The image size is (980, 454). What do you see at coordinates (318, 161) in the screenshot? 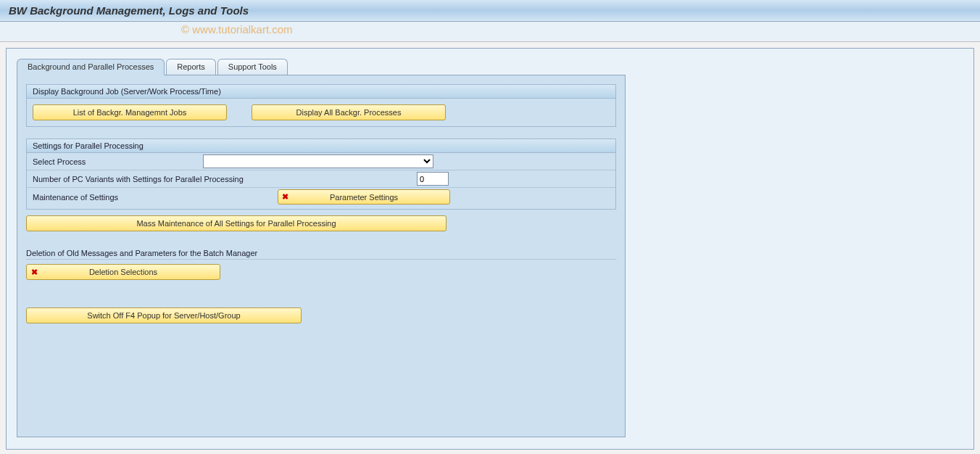
I see `select-process-dropdown` at bounding box center [318, 161].